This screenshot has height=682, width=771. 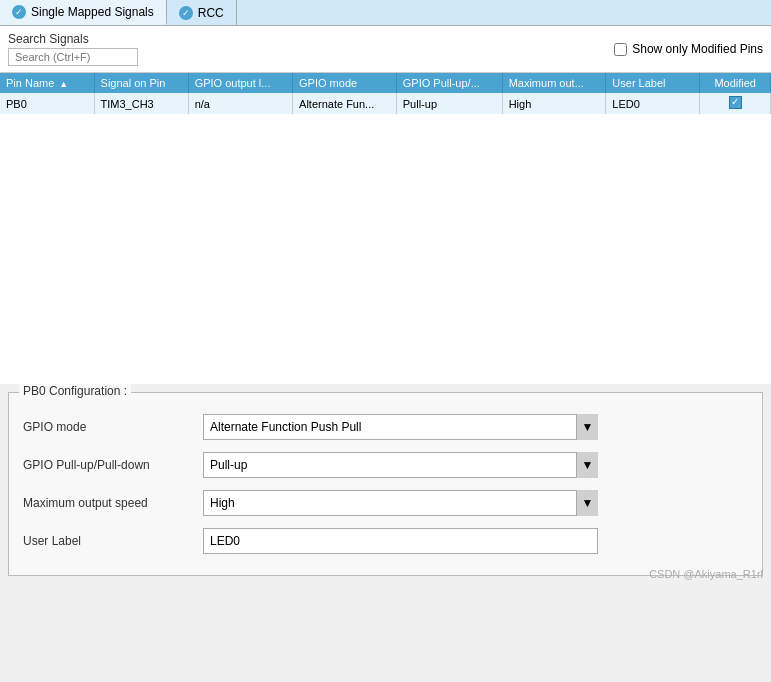 What do you see at coordinates (400, 503) in the screenshot?
I see `max-speed-select-wrapper: High Medium Low ▼` at bounding box center [400, 503].